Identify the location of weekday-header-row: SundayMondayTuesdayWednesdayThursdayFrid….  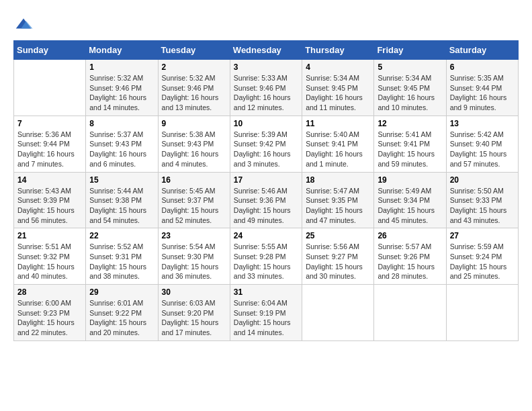
(266, 50).